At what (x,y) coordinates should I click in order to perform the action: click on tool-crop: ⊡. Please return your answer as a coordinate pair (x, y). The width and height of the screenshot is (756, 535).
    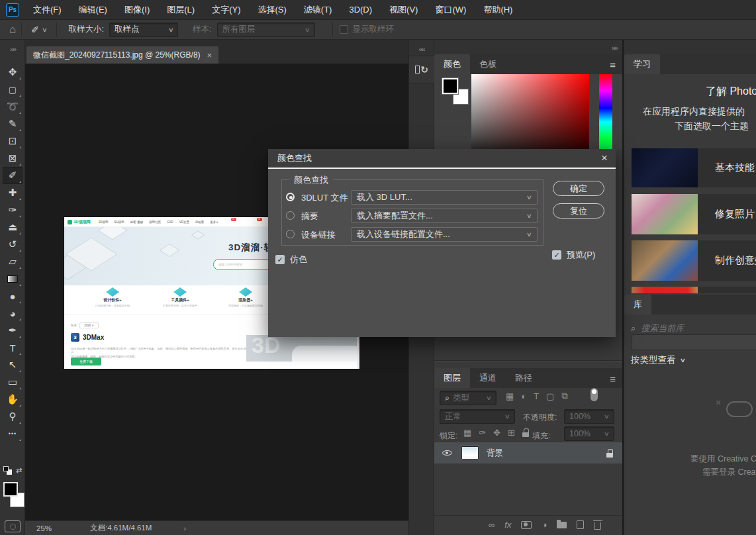
    Looking at the image, I should click on (13, 141).